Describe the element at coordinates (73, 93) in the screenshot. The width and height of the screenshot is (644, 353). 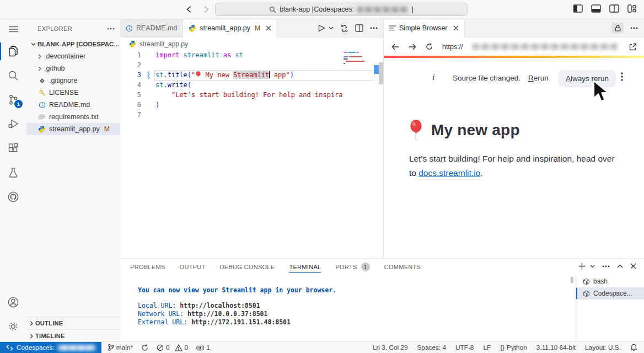
I see `tree-item-license: LICENSE` at that location.